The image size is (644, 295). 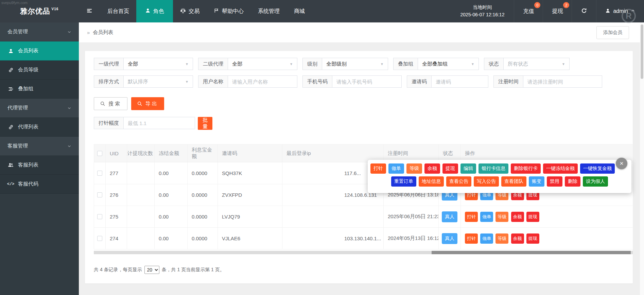 I want to click on popup-action-view-team: 查看团队, so click(x=514, y=181).